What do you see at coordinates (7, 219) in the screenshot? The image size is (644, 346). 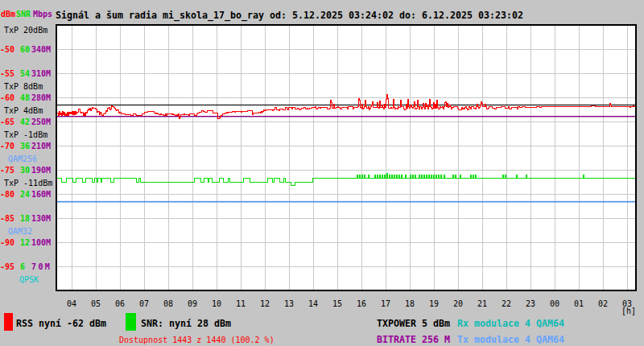 I see `dbm-tick: -85` at bounding box center [7, 219].